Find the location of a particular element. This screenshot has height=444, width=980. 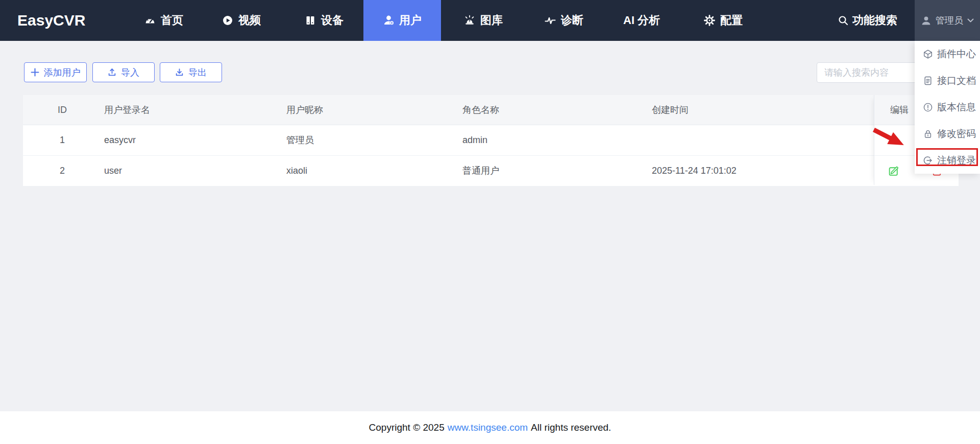

cell-login: user is located at coordinates (113, 171).